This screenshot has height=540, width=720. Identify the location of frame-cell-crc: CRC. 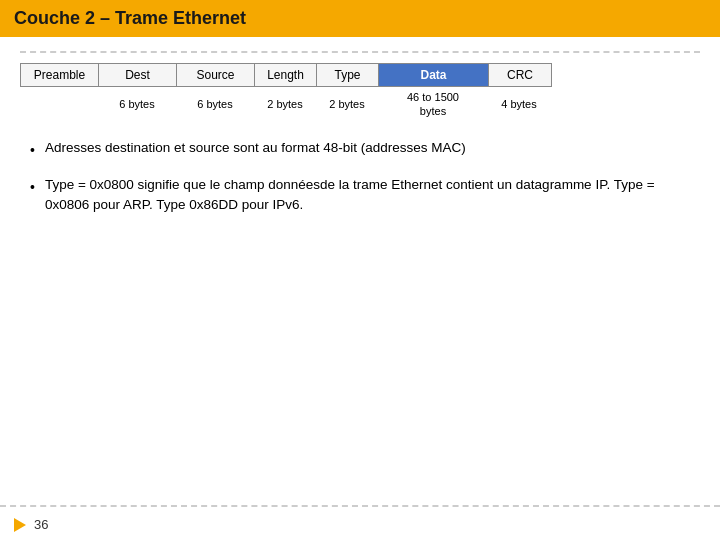
(520, 75).